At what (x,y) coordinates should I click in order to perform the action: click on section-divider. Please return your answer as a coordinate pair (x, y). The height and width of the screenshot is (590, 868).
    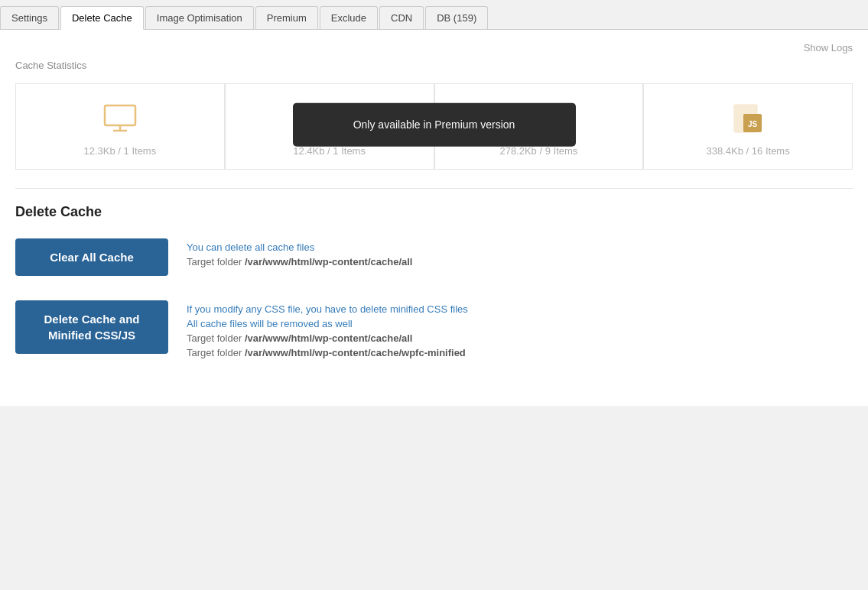
    Looking at the image, I should click on (434, 188).